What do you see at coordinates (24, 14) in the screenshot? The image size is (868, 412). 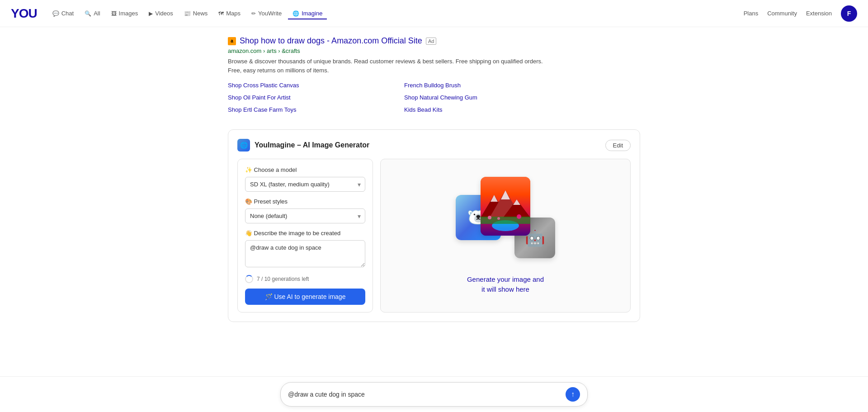 I see `logo: YOU` at bounding box center [24, 14].